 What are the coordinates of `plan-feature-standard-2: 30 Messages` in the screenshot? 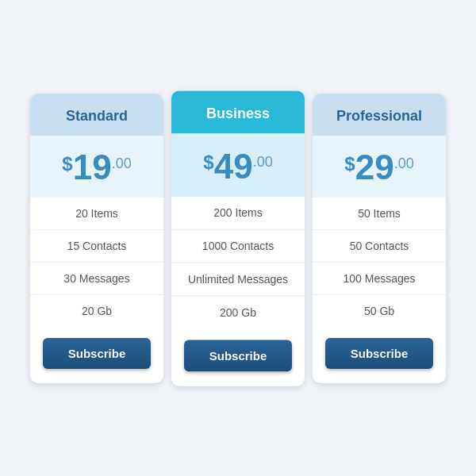 It's located at (97, 279).